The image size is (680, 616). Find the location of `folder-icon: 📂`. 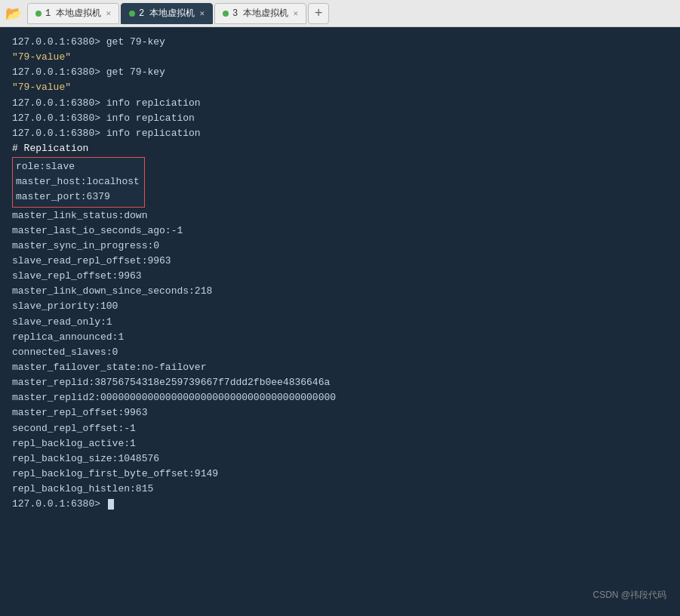

folder-icon: 📂 is located at coordinates (14, 14).